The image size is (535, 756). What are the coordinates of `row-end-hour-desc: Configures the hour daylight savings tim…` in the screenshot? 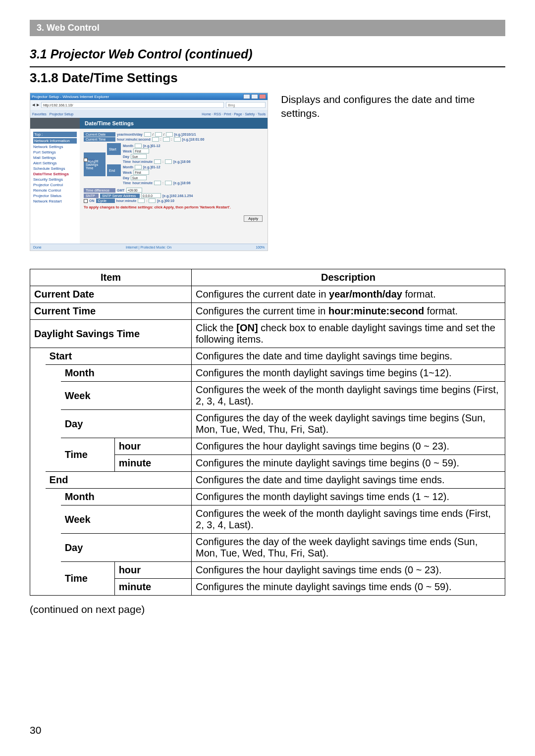 It's located at (349, 570).